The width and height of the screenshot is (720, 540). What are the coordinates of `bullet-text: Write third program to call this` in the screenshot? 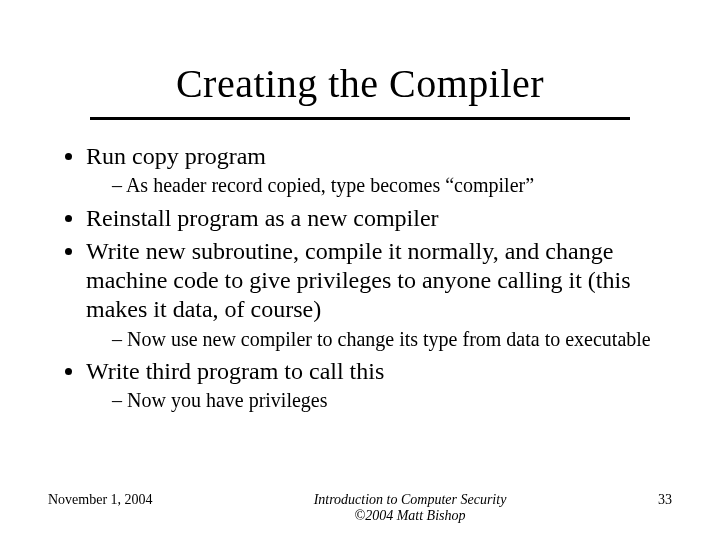 It's located at (235, 371).